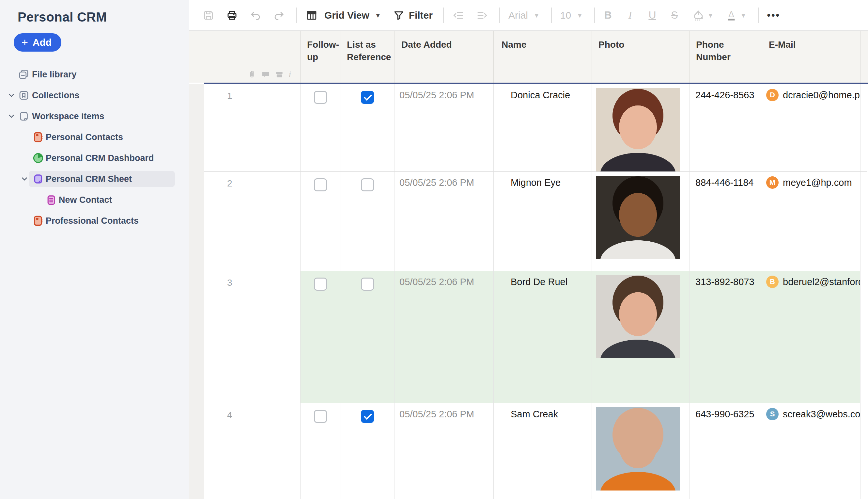 The height and width of the screenshot is (499, 868). What do you see at coordinates (608, 15) in the screenshot?
I see `bold-button: B` at bounding box center [608, 15].